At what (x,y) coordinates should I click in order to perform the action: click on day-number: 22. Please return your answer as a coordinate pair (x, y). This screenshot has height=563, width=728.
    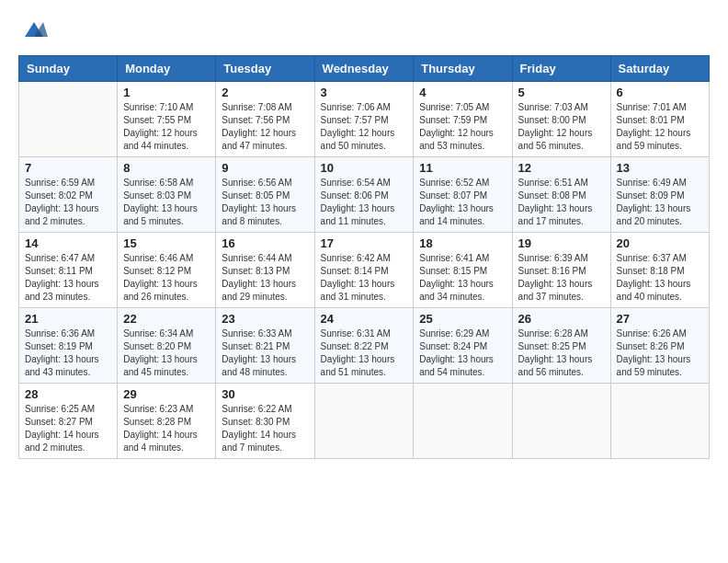
    Looking at the image, I should click on (166, 318).